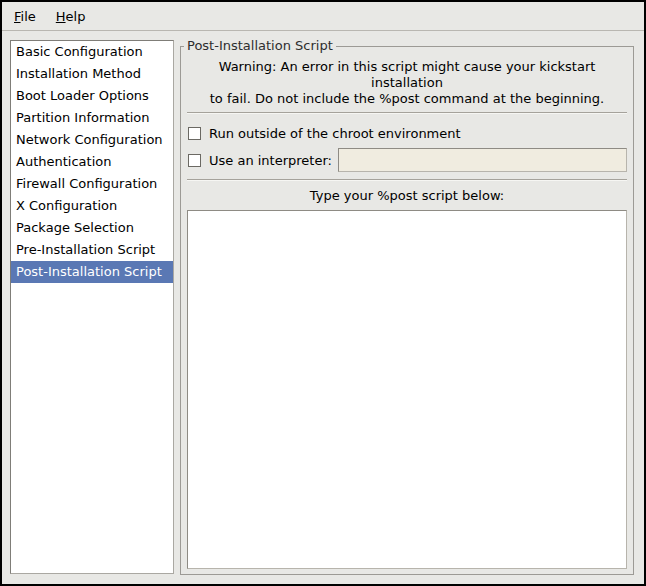  Describe the element at coordinates (25, 16) in the screenshot. I see `menu-file-label: File` at that location.